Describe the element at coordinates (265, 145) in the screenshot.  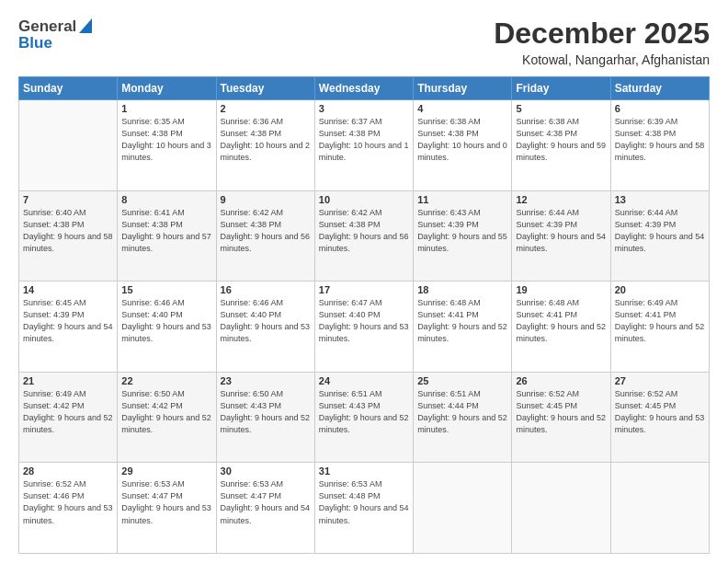
I see `table-row: 2Sunrise: 6:36 AMSunset: 4:38 PMDaylight…` at that location.